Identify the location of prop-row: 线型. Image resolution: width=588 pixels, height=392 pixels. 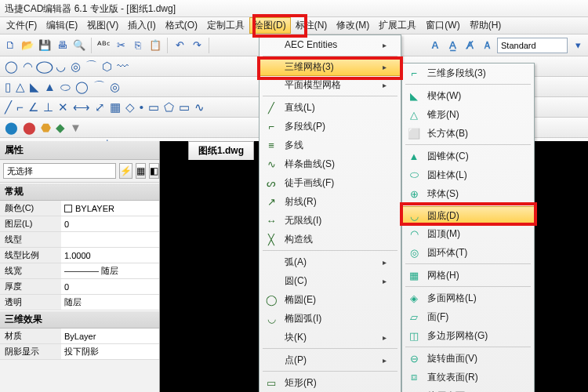
(80, 240).